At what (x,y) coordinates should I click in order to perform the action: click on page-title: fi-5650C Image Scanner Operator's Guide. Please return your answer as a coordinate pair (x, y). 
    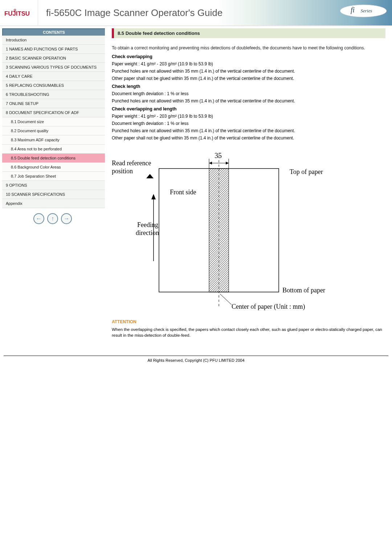
    Looking at the image, I should click on (130, 13).